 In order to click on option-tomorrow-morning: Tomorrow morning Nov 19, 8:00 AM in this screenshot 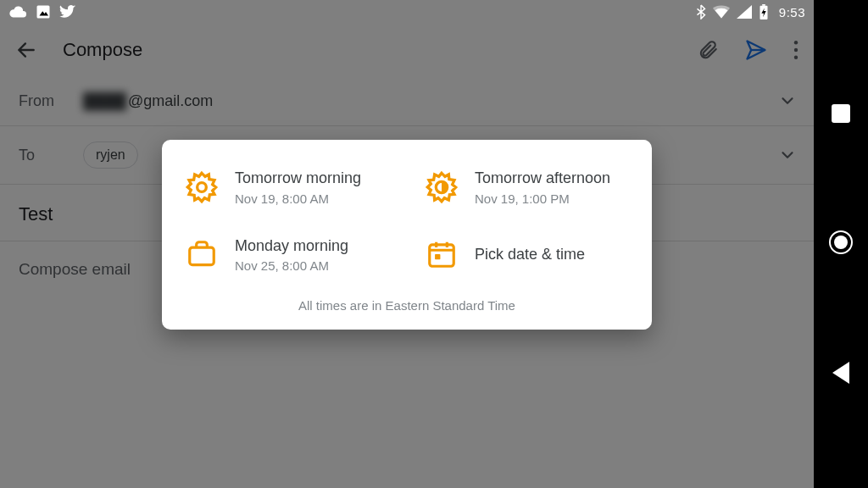, I will do `click(287, 187)`.